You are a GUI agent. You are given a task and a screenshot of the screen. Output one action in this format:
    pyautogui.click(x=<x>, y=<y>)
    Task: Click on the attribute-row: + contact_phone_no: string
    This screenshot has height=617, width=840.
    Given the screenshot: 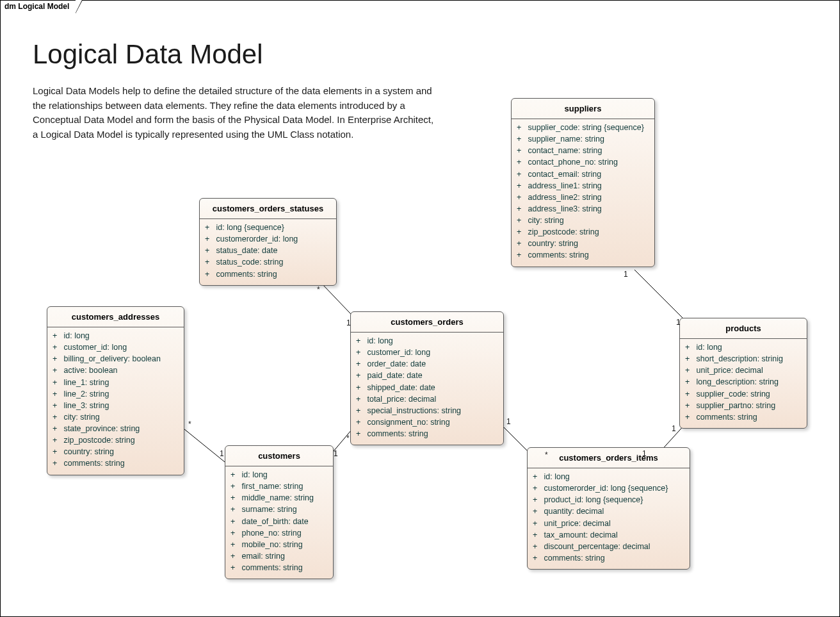 What is the action you would take?
    pyautogui.click(x=583, y=162)
    